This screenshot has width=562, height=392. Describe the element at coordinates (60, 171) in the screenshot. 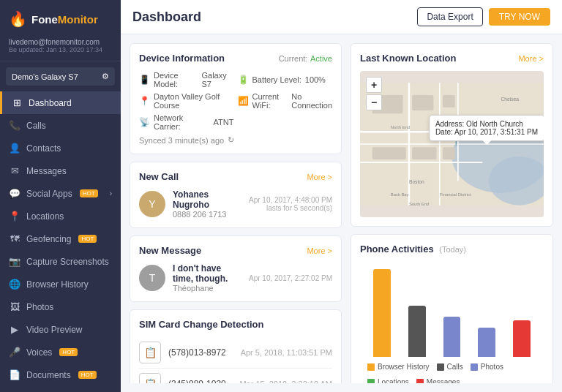

I see `sidebar-item-messages: ✉ Messages` at that location.